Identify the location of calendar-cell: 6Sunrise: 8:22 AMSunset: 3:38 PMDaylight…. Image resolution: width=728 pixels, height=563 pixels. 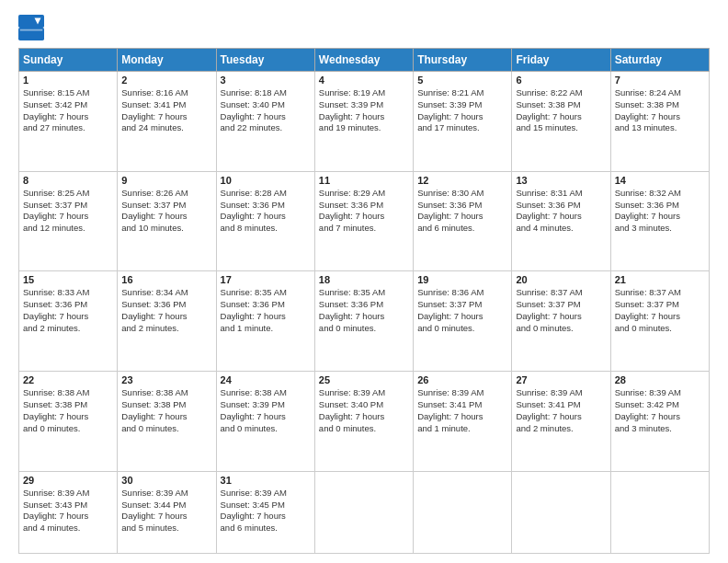
(561, 121).